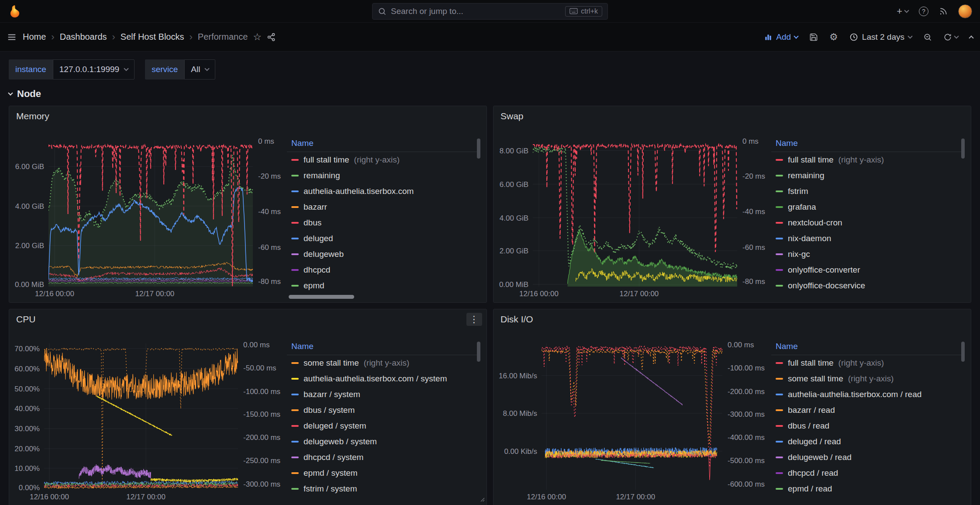 This screenshot has width=980, height=505. What do you see at coordinates (383, 379) in the screenshot?
I see `legend-item: authelia-authelia.tiserbox.com / system` at bounding box center [383, 379].